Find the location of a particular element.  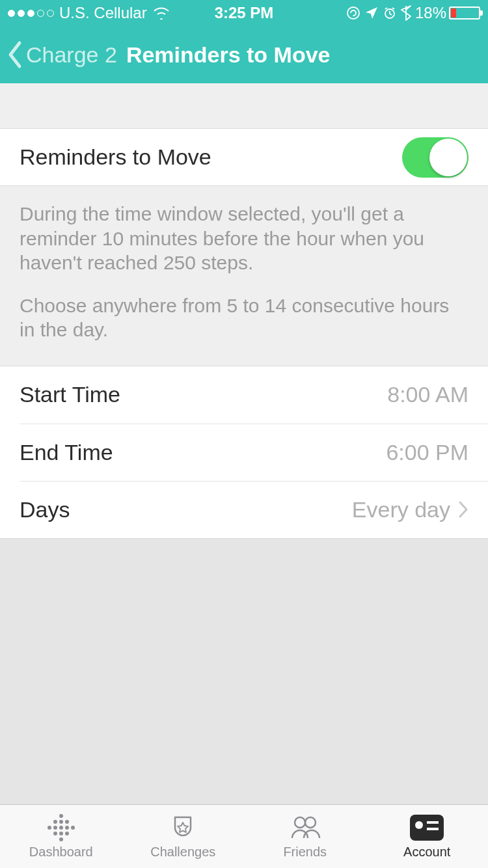

rotation-lock-icon is located at coordinates (353, 13).